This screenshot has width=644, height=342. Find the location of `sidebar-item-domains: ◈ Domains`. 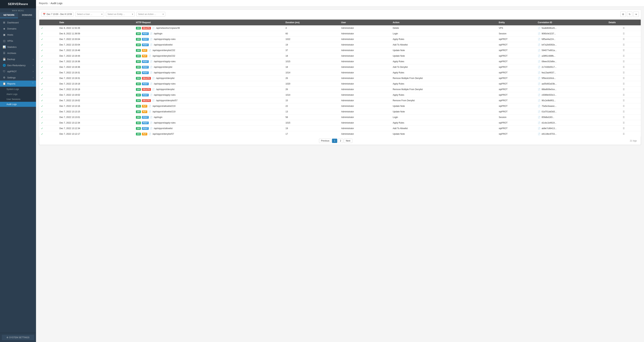

sidebar-item-domains: ◈ Domains is located at coordinates (18, 28).